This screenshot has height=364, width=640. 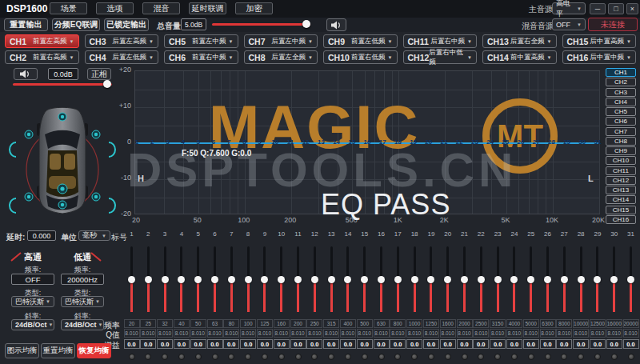 I want to click on channel-tab-ch6: CH6, so click(x=621, y=122).